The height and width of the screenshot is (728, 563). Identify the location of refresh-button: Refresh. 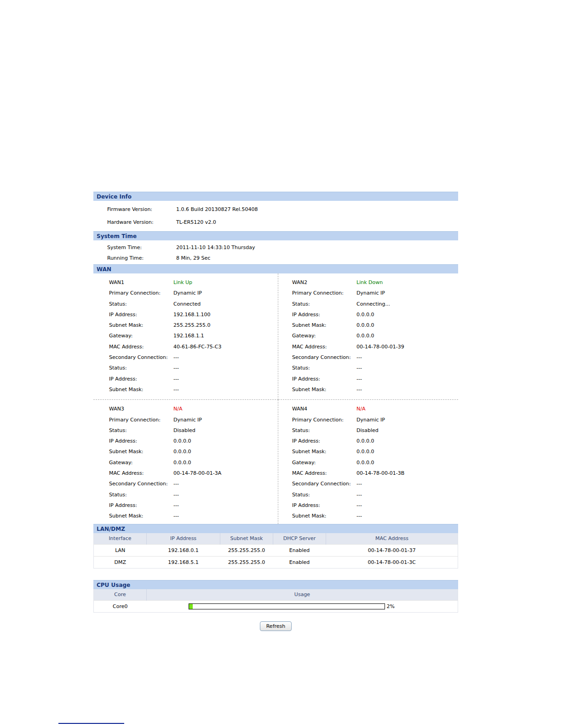
(276, 626).